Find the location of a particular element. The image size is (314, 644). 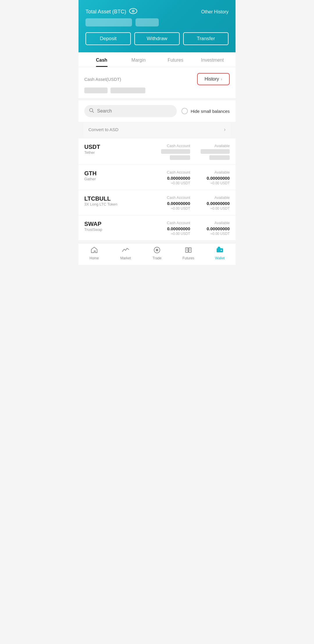

trade-icon is located at coordinates (157, 251).